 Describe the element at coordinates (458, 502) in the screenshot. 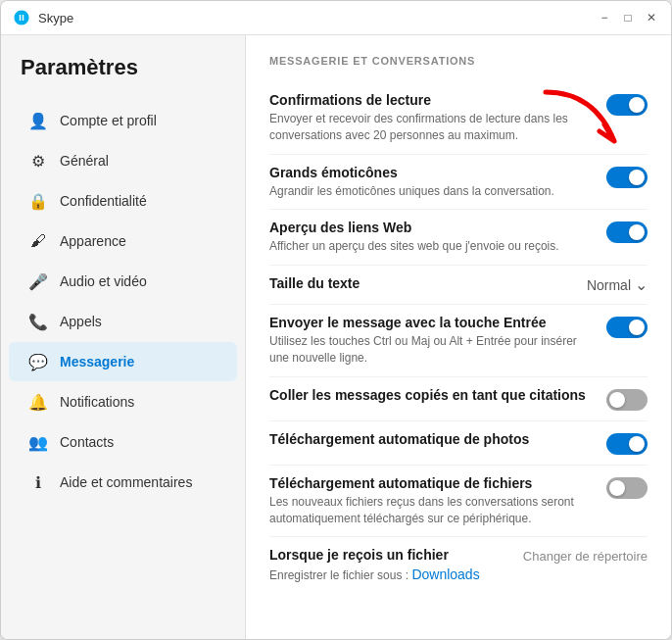

I see `setting-row-telechargement_fichiers: Téléchargement automatique de fichiersLe…` at that location.